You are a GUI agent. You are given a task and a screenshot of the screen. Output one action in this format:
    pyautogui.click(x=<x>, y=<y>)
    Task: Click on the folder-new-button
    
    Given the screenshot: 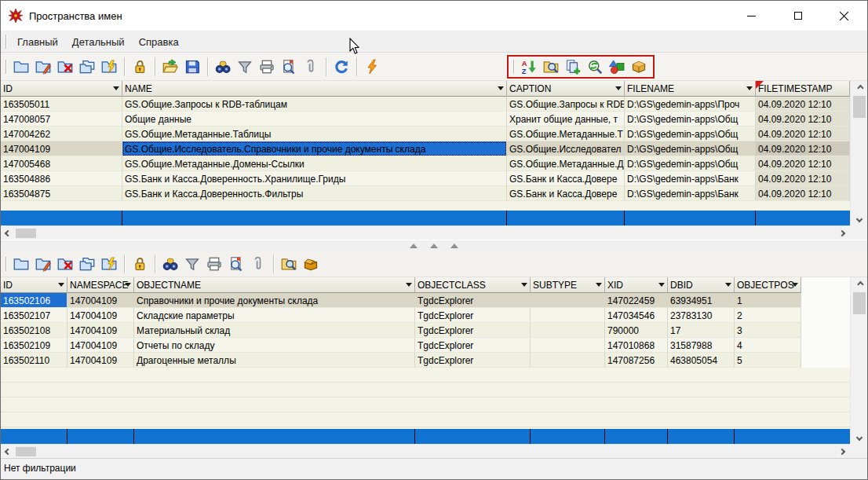 What is the action you would take?
    pyautogui.click(x=21, y=67)
    